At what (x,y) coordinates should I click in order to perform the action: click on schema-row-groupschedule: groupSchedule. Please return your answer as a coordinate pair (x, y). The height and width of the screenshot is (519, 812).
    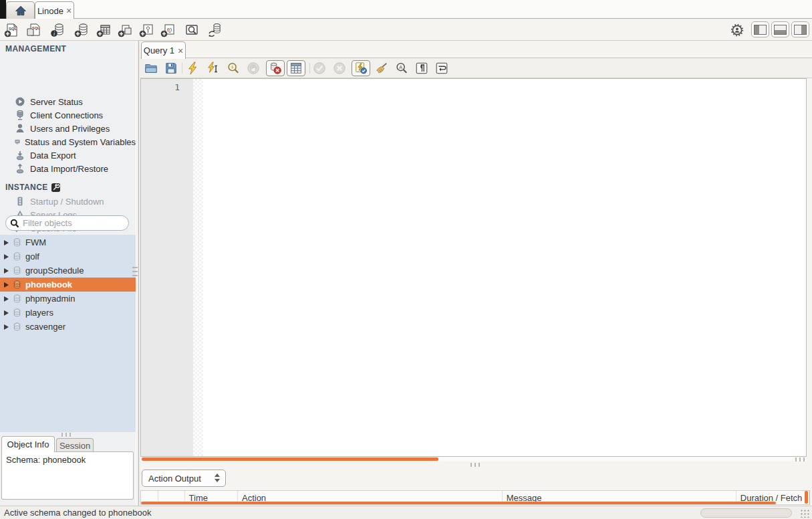
    Looking at the image, I should click on (68, 270).